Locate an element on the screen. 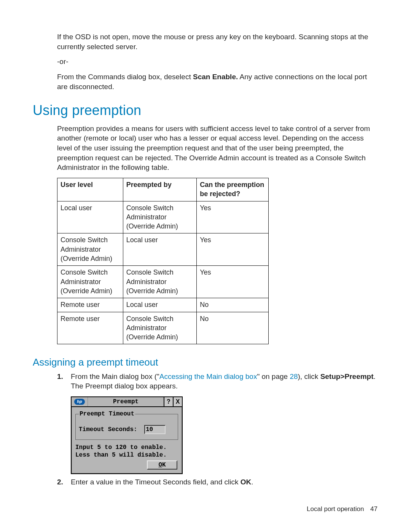 This screenshot has width=411, height=532. footer-text: Local port operation is located at coordinates (335, 509).